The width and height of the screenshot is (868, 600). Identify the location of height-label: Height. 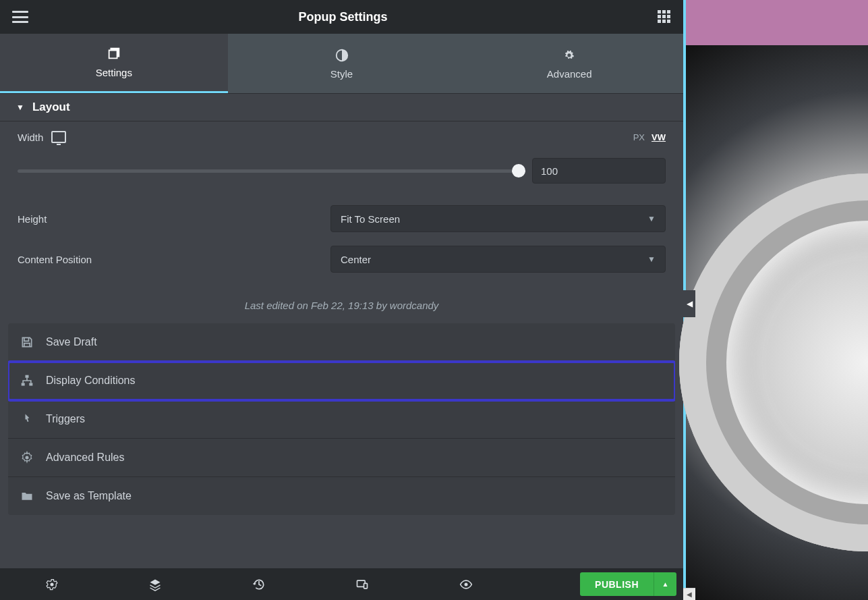
(32, 219).